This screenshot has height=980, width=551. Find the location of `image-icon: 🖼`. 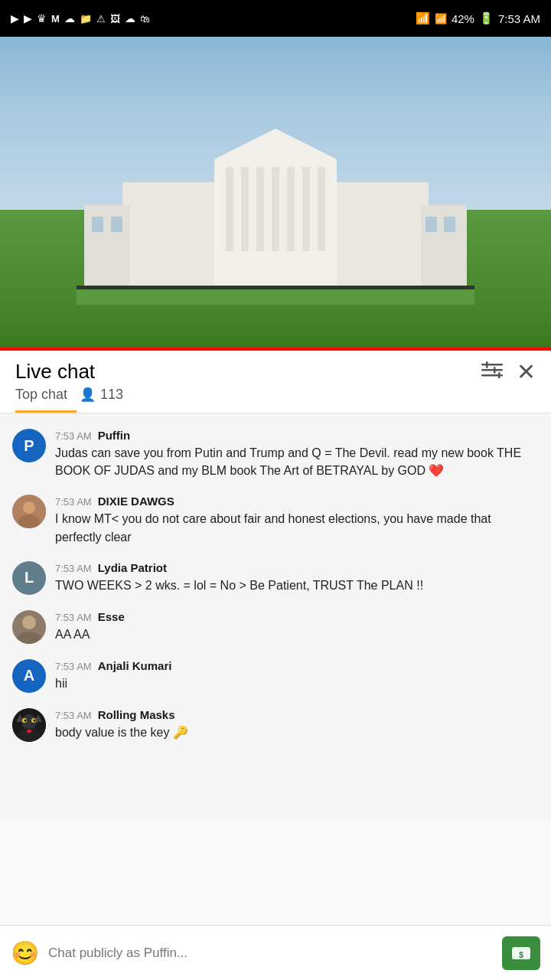

image-icon: 🖼 is located at coordinates (115, 18).